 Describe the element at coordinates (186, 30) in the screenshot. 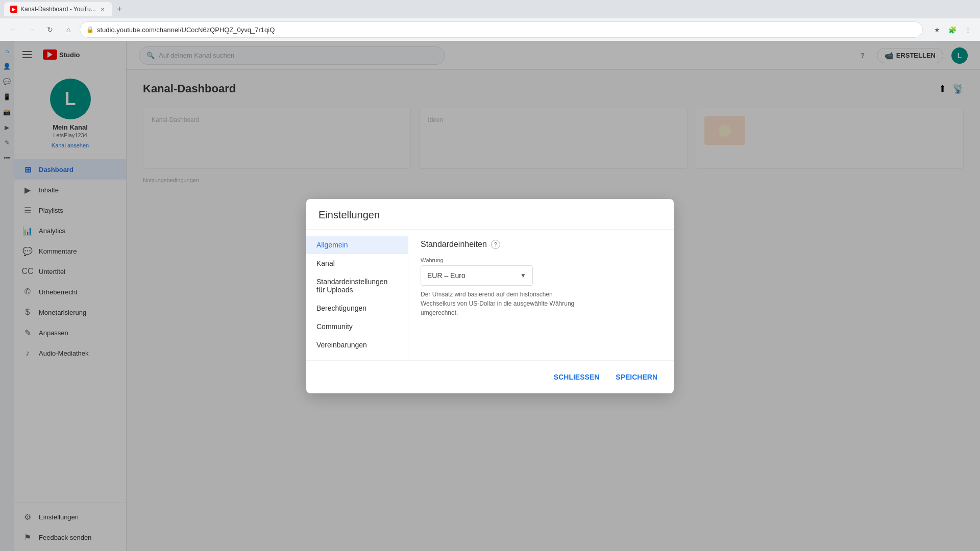

I see `url-text: studio.youtube.com/channel/UCocN6zQPHQZ_…` at that location.